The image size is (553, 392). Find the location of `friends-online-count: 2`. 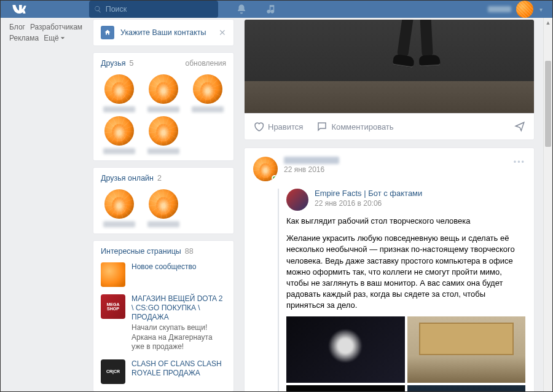

friends-online-count: 2 is located at coordinates (160, 178).